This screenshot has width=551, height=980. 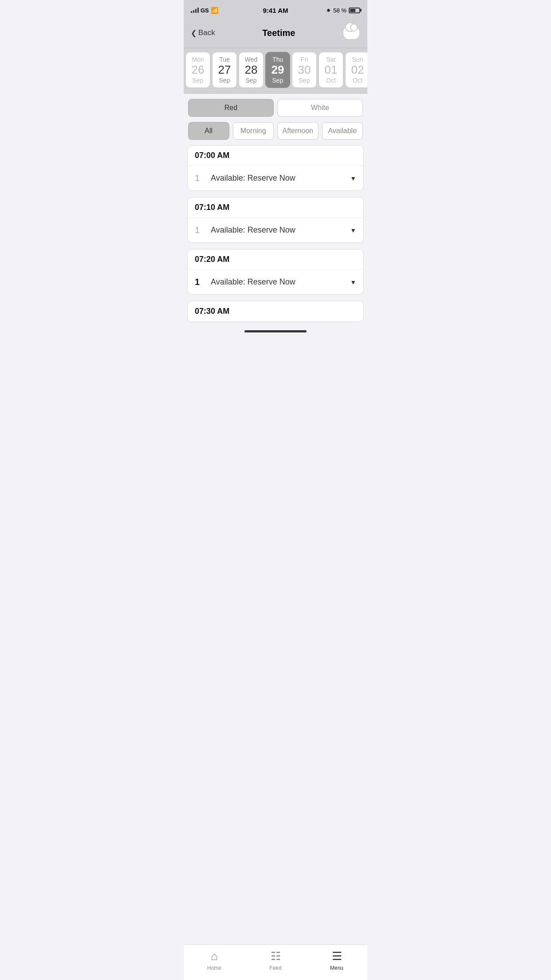 What do you see at coordinates (276, 134) in the screenshot?
I see `time-filter: AllMorningAfternoonAvailable` at bounding box center [276, 134].